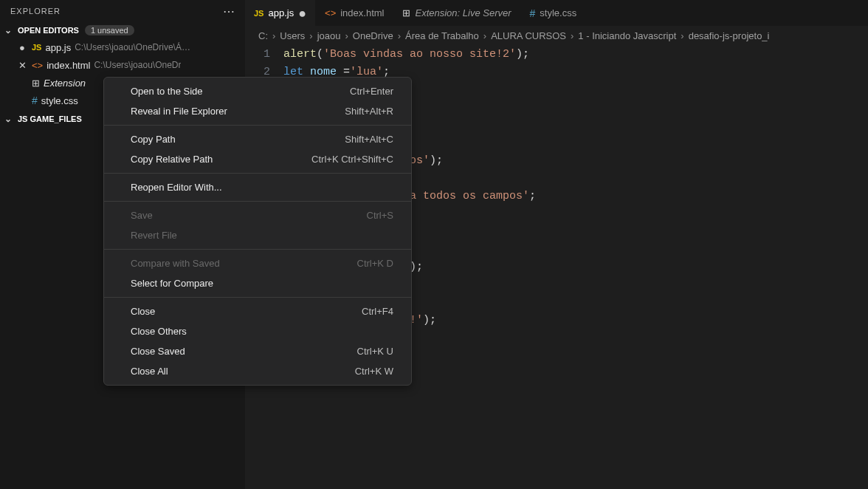  I want to click on file-path: C:\Users\joaou\OneDrive\Á…, so click(133, 47).